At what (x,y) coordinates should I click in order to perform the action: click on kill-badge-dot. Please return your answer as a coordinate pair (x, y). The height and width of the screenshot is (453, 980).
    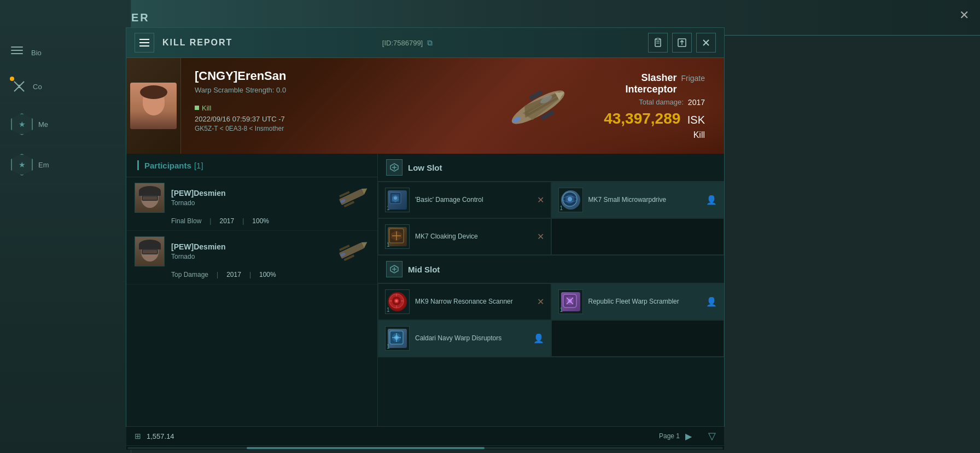
    Looking at the image, I should click on (197, 108).